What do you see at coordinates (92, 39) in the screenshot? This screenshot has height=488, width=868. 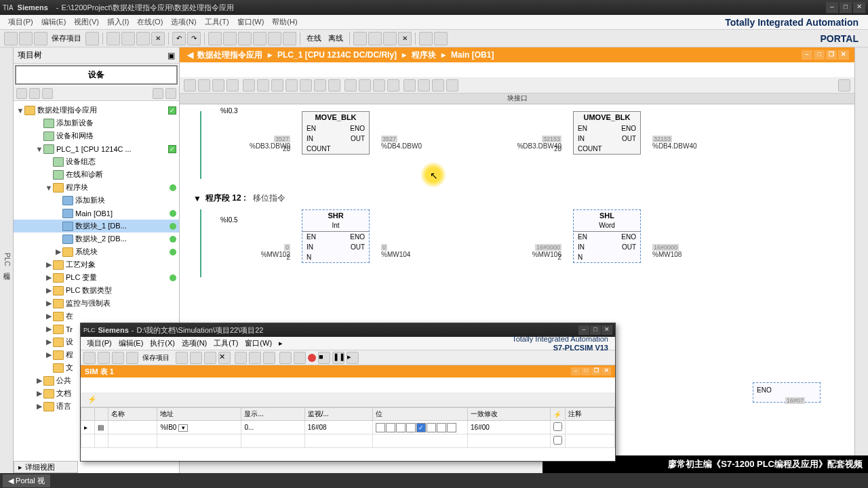 I see `print-button` at bounding box center [92, 39].